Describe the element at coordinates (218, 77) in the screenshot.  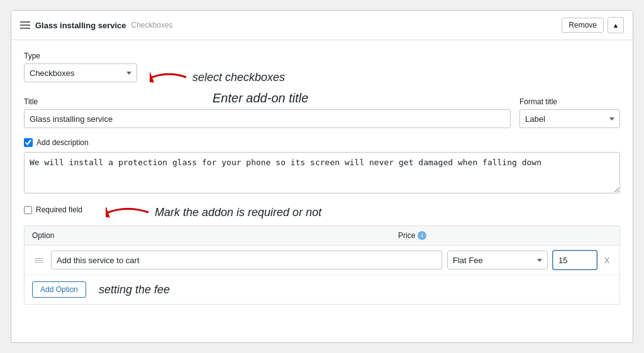
I see `type-annotation: select checkboxes` at that location.